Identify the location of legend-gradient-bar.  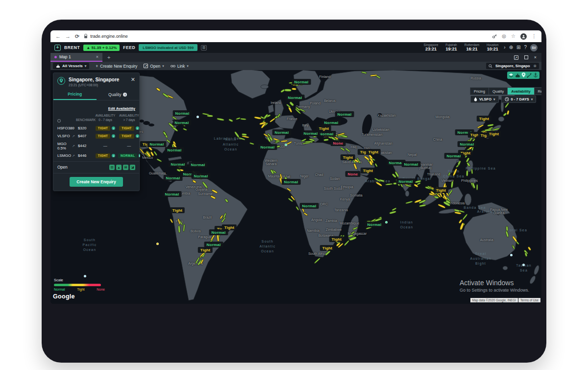
(77, 285).